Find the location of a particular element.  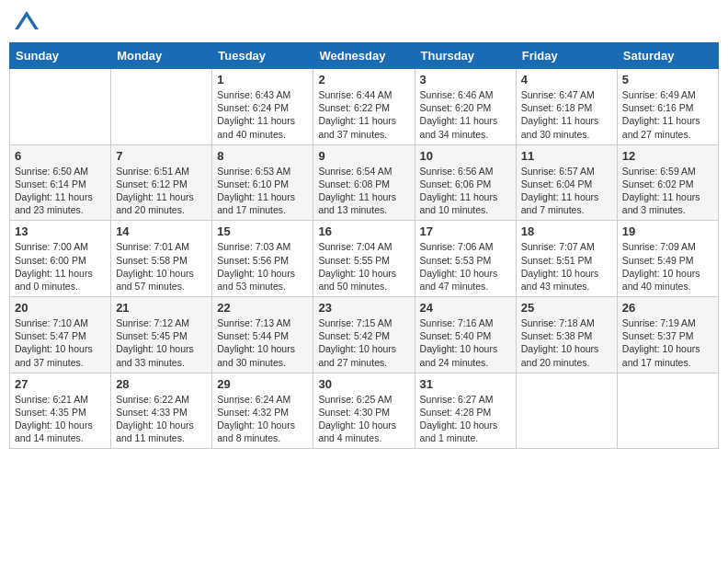

day-info: Sunrise: 6:25 AM Sunset: 4:30 PM Dayligh… is located at coordinates (364, 419).